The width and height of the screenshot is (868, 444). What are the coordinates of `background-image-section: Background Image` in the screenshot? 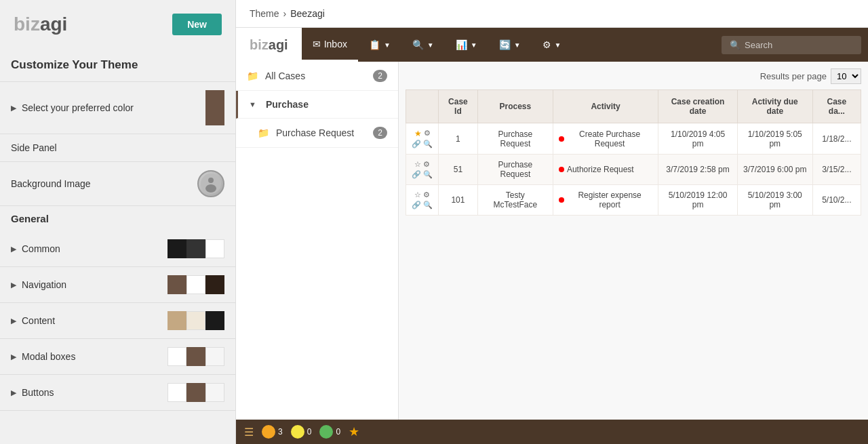 It's located at (118, 184).